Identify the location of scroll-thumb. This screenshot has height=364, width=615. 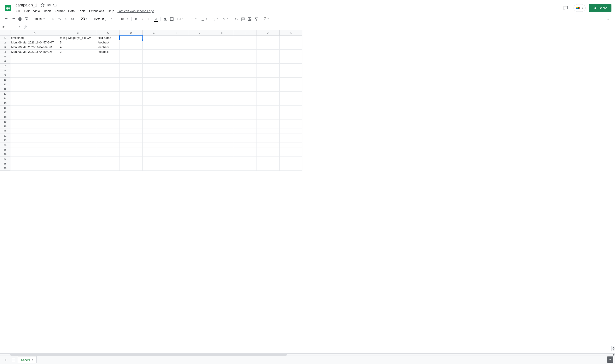
(149, 355).